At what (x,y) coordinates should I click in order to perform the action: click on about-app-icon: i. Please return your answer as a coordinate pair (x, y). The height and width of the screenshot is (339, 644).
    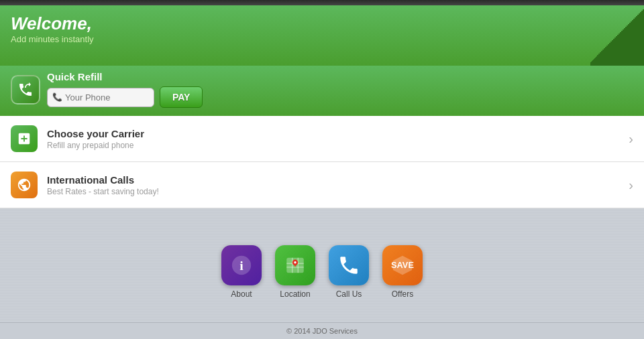
    Looking at the image, I should click on (241, 265).